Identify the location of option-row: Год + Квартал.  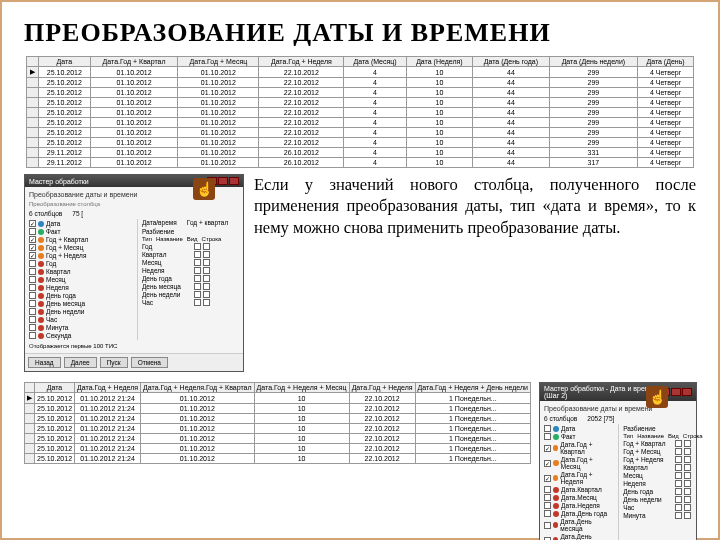
(658, 444).